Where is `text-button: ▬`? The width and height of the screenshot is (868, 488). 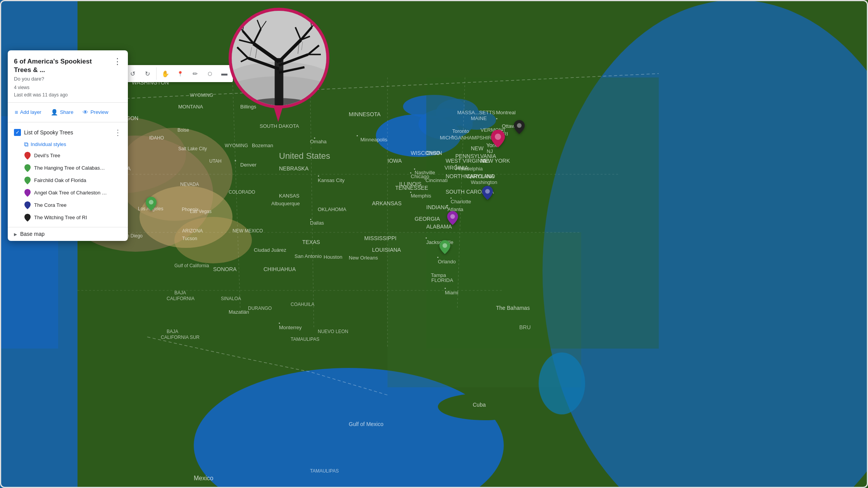
text-button: ▬ is located at coordinates (224, 74).